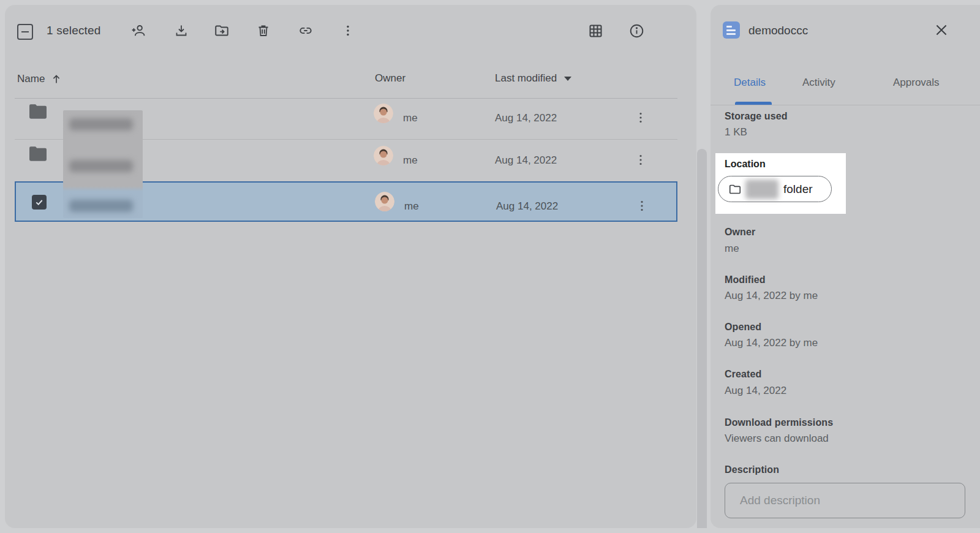 This screenshot has height=533, width=980. I want to click on location-folder-chip: folder, so click(775, 189).